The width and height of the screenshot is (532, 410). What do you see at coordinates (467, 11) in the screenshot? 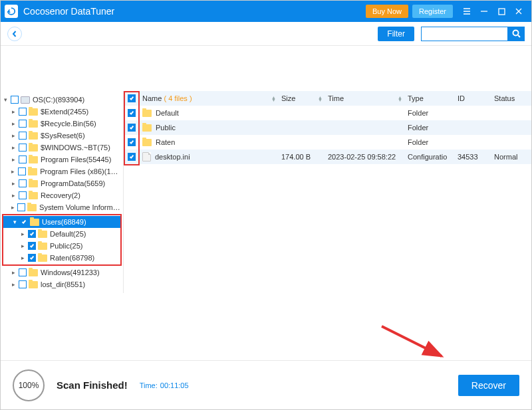
I see `menu-icon` at bounding box center [467, 11].